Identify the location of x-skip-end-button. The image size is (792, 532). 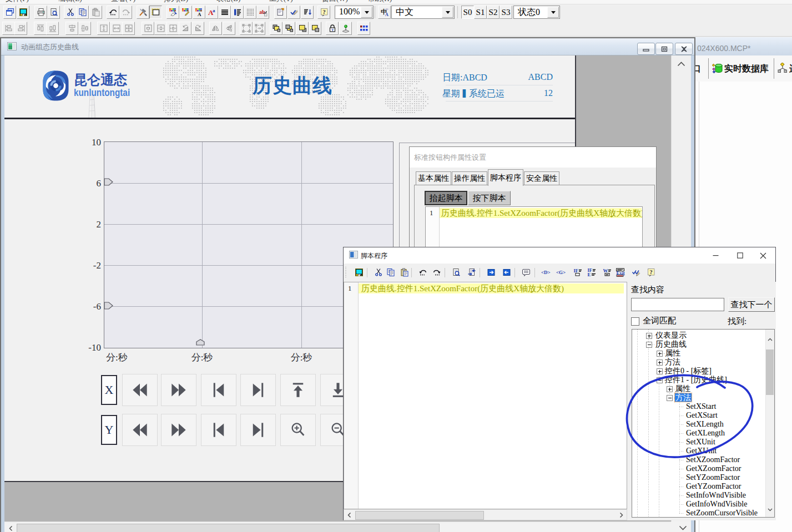
(258, 390).